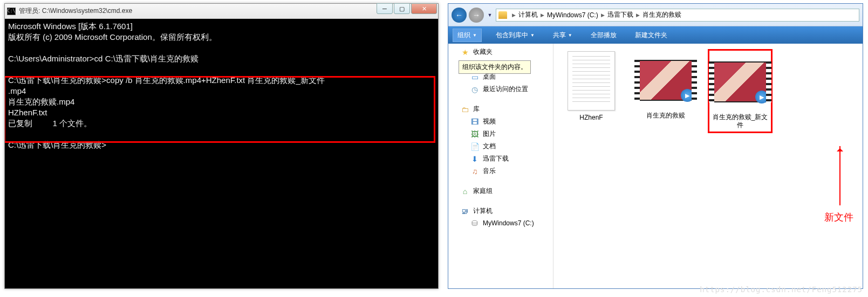  What do you see at coordinates (104, 58) in the screenshot?
I see `cmd-line: C:\Users\Administrator>cd C:\迅雷下载\肖生克的救赎` at bounding box center [104, 58].